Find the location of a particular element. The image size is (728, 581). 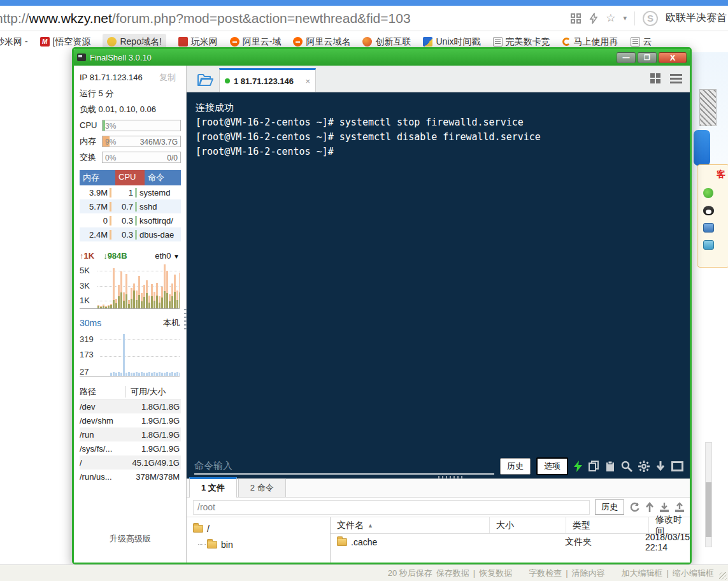

file-row: .cache 文件夹 2018/03/15 22:14 is located at coordinates (510, 542).